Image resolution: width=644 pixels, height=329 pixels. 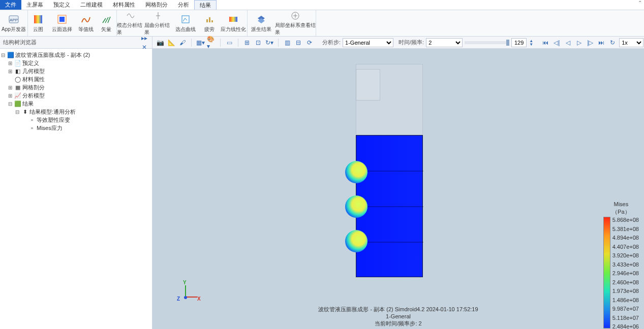 What do you see at coordinates (158, 23) in the screenshot?
I see `ribbon-buckle: 屈曲分析结果` at bounding box center [158, 23].